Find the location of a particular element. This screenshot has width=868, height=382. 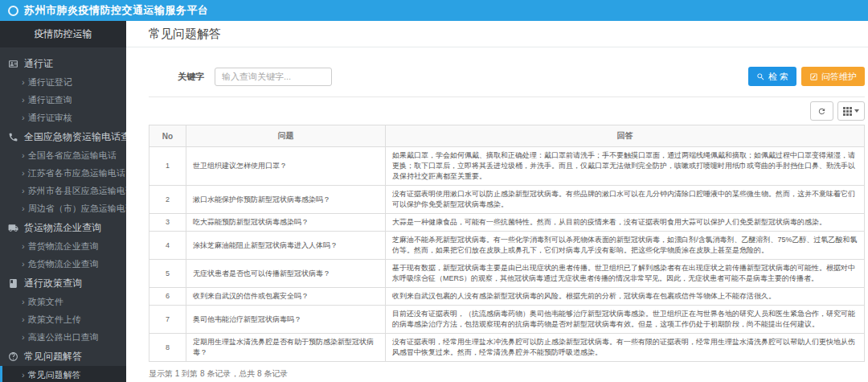

book-icon is located at coordinates (13, 284).